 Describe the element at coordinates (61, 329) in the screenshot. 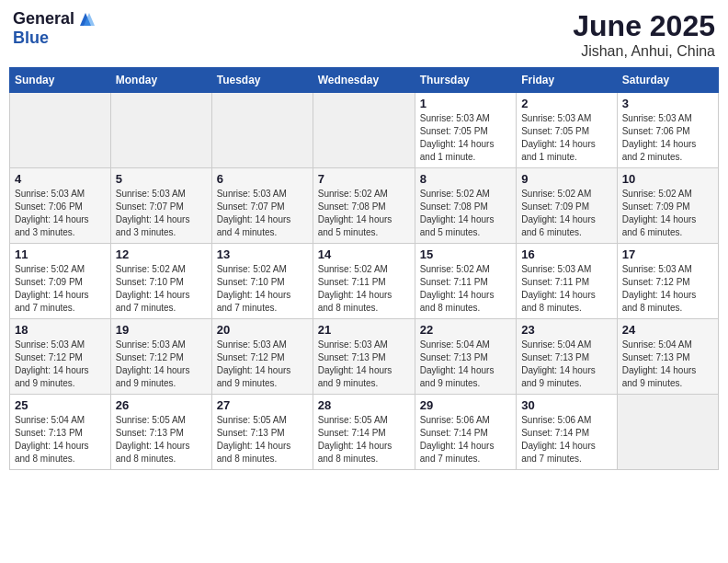

I see `day-number: 18` at that location.